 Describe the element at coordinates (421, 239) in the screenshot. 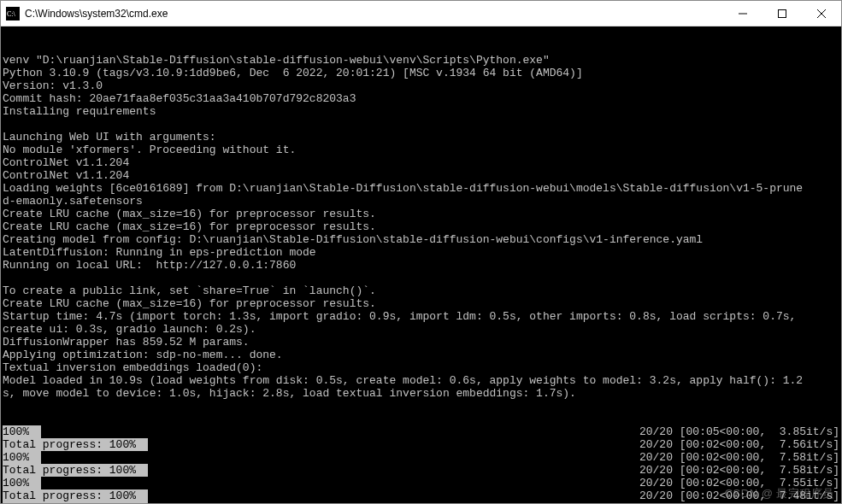

I see `terminal-line: Creating model from config: D:\ruanjian\…` at that location.